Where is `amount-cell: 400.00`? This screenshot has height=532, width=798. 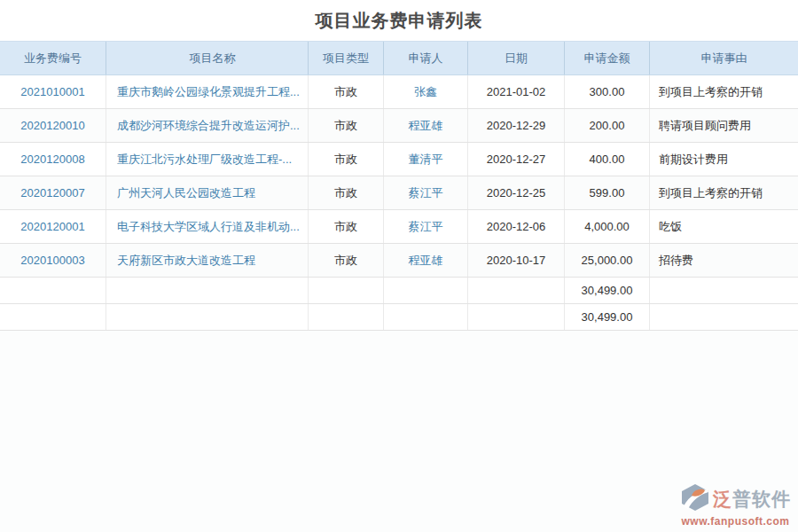
amount-cell: 400.00 is located at coordinates (607, 160).